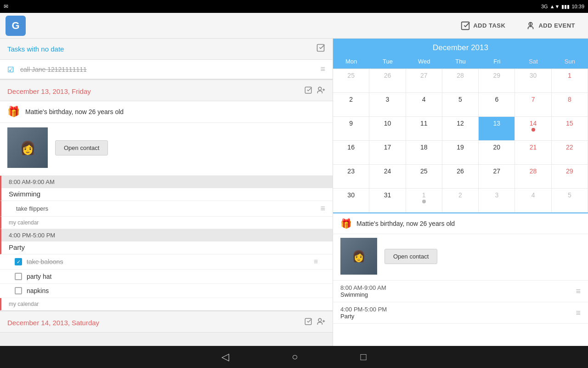  Describe the element at coordinates (351, 153) in the screenshot. I see `cal-day-16-w3: 16` at that location.